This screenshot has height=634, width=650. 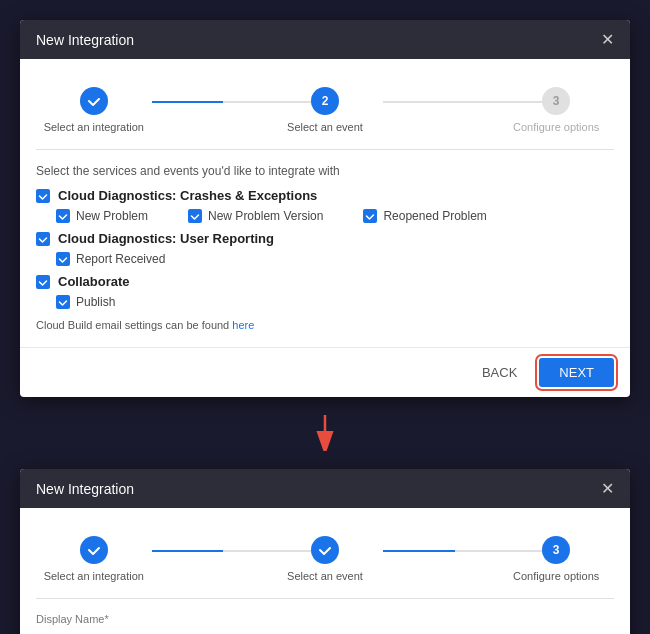 I want to click on modal-2-stepper: Select an integration Select an event 3 …, so click(x=325, y=562).